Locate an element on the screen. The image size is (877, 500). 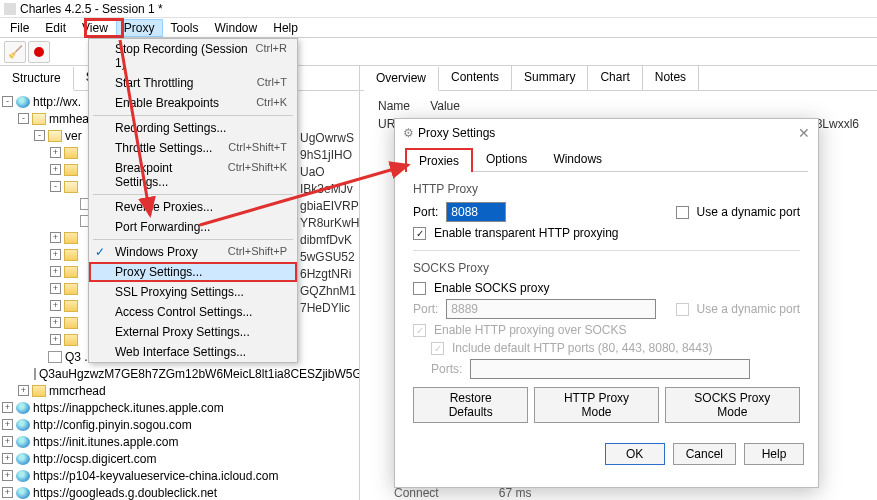
menu-item: Start ThrottlingCtrl+T is located at coordinates (193, 83).